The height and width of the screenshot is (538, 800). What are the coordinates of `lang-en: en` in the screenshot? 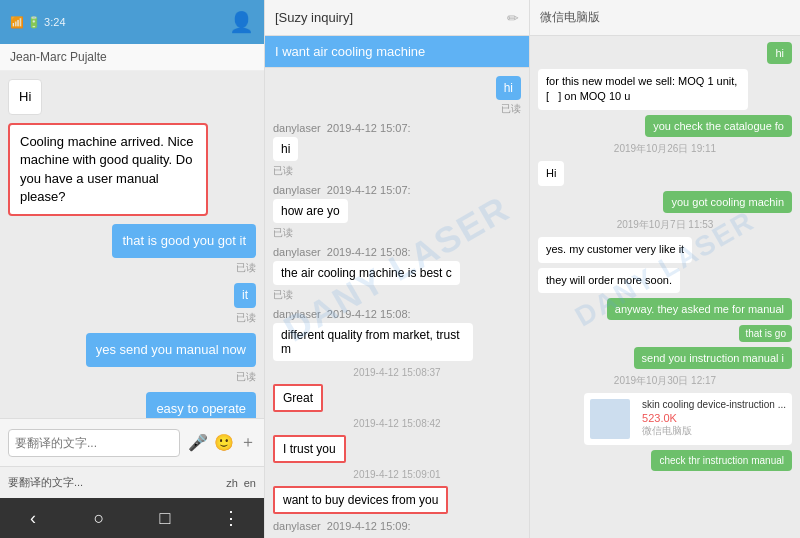 It's located at (250, 483).